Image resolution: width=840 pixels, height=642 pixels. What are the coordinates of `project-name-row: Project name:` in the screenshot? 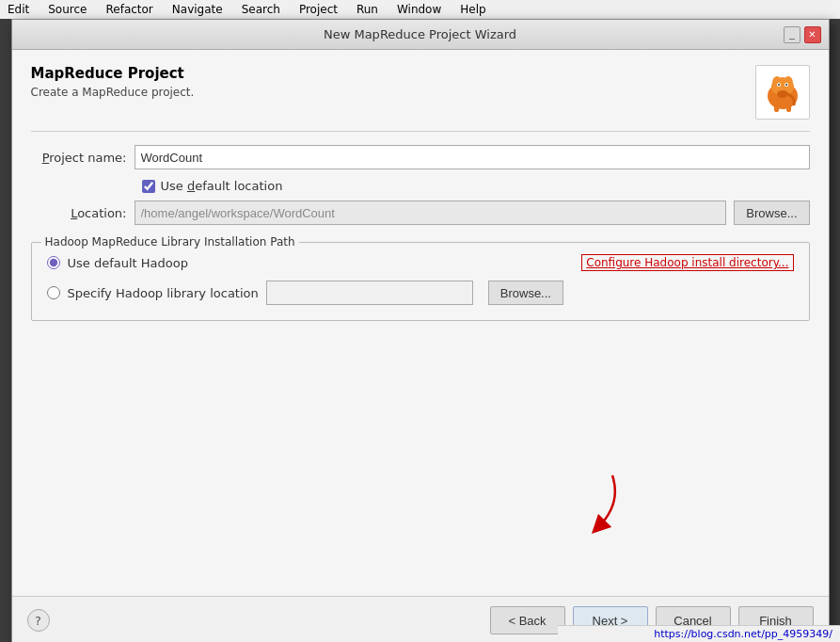 It's located at (420, 157).